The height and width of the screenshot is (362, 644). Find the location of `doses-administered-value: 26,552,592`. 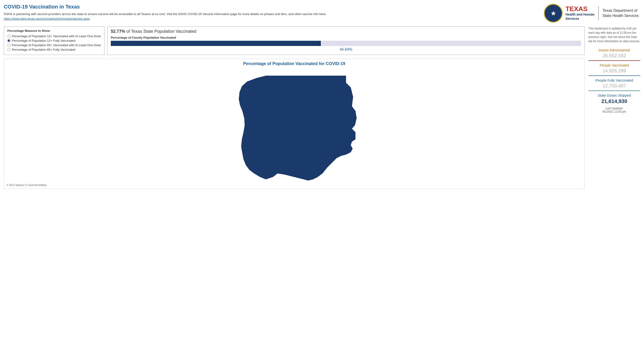

doses-administered-value: 26,552,592 is located at coordinates (614, 56).